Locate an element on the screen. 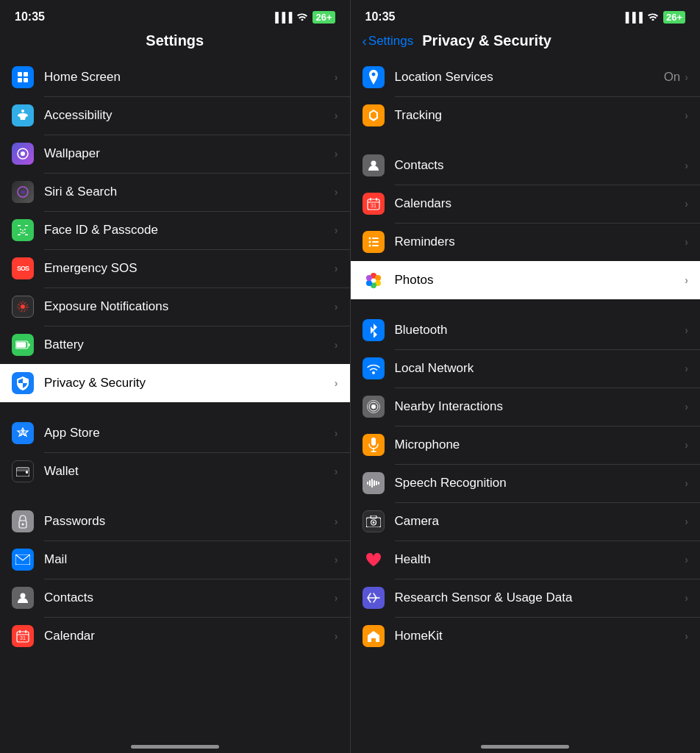 The image size is (700, 753). battery-chevron: › is located at coordinates (337, 345).